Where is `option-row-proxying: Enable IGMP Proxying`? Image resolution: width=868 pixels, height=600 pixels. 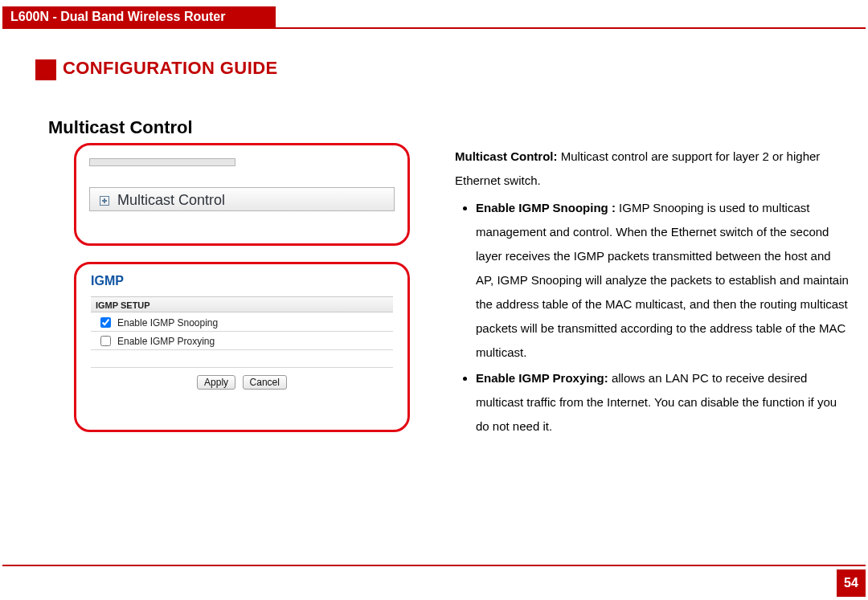 option-row-proxying: Enable IGMP Proxying is located at coordinates (242, 341).